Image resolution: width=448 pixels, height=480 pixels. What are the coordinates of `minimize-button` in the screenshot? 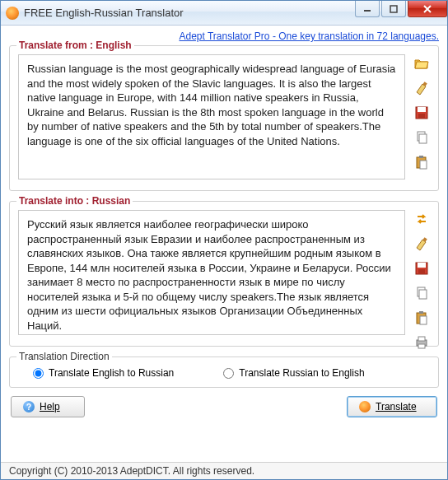 It's located at (367, 9).